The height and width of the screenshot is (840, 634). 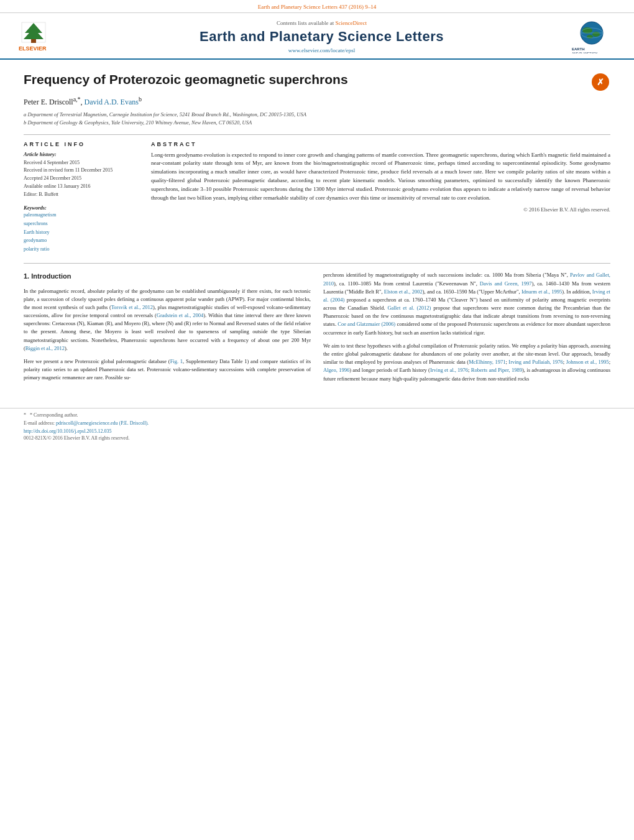 What do you see at coordinates (81, 195) in the screenshot?
I see `editor: Editor: B. Buffett` at bounding box center [81, 195].